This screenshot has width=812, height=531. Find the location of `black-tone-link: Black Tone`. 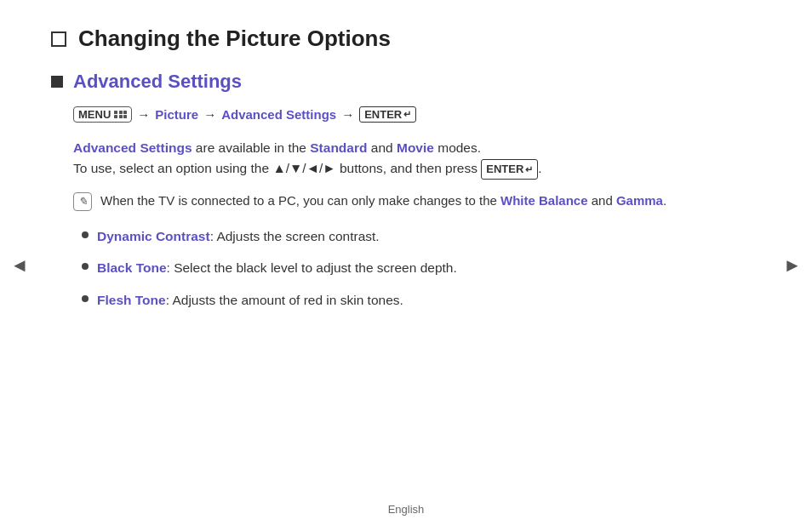

black-tone-link: Black Tone is located at coordinates (132, 267).